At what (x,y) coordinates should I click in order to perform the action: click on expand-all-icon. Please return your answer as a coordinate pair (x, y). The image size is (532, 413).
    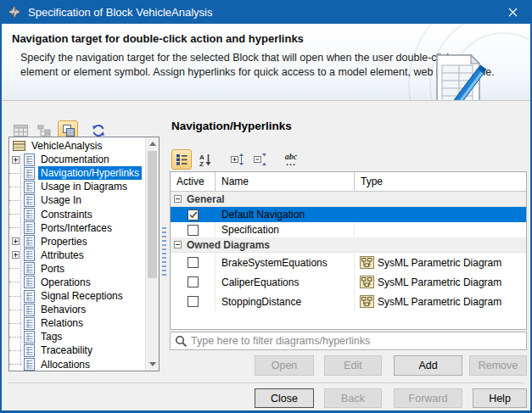
    Looking at the image, I should click on (237, 159).